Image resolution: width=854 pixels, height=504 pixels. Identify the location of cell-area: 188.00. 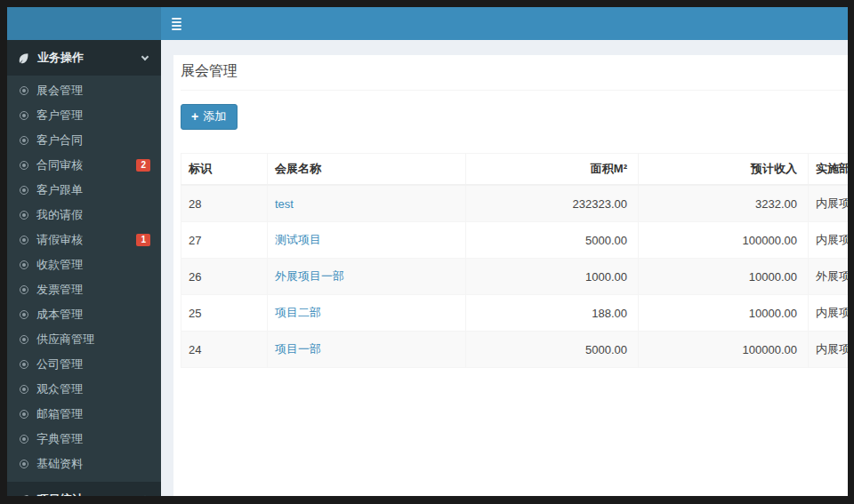
(552, 313).